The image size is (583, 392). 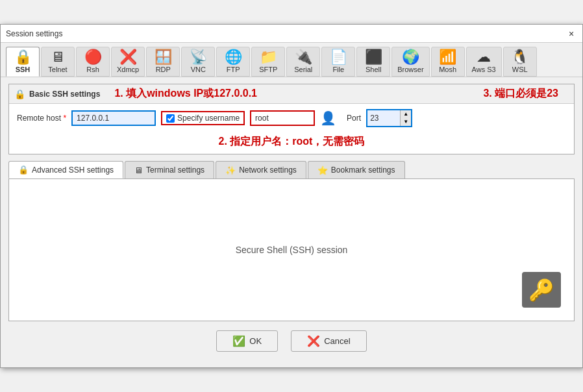 What do you see at coordinates (57, 69) in the screenshot?
I see `telnet-label: Telnet` at bounding box center [57, 69].